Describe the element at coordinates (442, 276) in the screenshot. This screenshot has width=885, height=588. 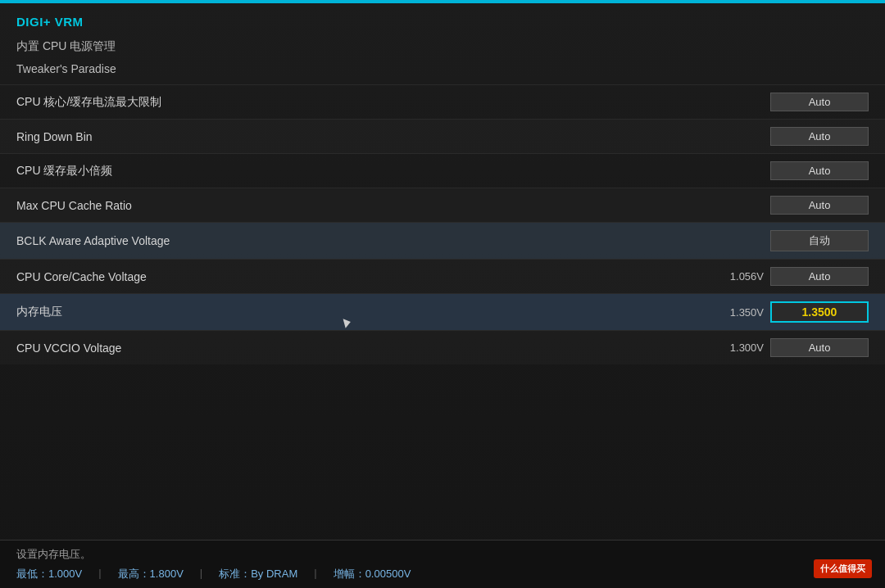
I see `row-cpu-core-cache-voltage: CPU Core/Cache Voltage 1.056V Auto` at that location.